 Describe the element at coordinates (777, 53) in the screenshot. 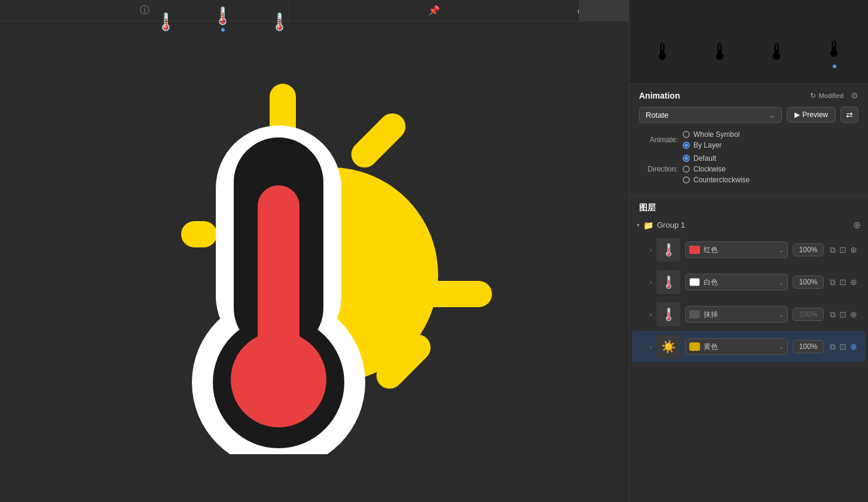

I see `preview-frame-3: 🌡` at that location.